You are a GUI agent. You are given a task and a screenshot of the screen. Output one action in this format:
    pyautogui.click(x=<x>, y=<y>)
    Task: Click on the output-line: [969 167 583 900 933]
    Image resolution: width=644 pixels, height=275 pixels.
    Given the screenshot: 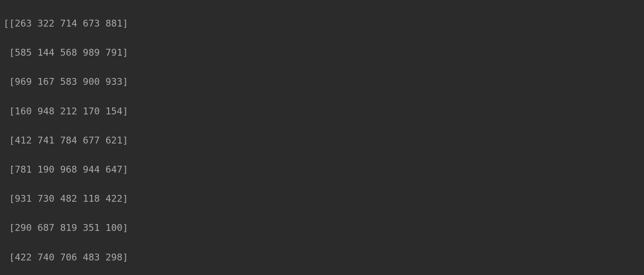 What is the action you would take?
    pyautogui.click(x=322, y=82)
    